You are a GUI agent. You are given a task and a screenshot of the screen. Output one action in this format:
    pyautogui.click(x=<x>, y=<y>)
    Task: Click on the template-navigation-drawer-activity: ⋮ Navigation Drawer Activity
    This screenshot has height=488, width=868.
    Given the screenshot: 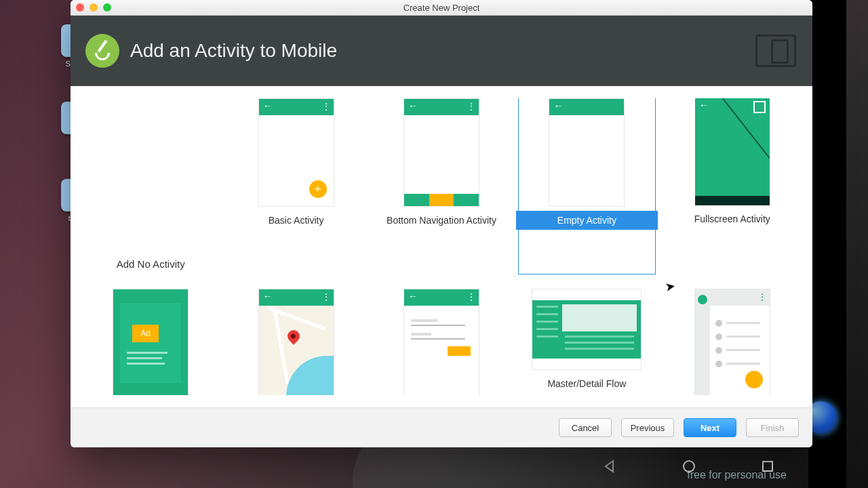 What is the action you would take?
    pyautogui.click(x=732, y=342)
    